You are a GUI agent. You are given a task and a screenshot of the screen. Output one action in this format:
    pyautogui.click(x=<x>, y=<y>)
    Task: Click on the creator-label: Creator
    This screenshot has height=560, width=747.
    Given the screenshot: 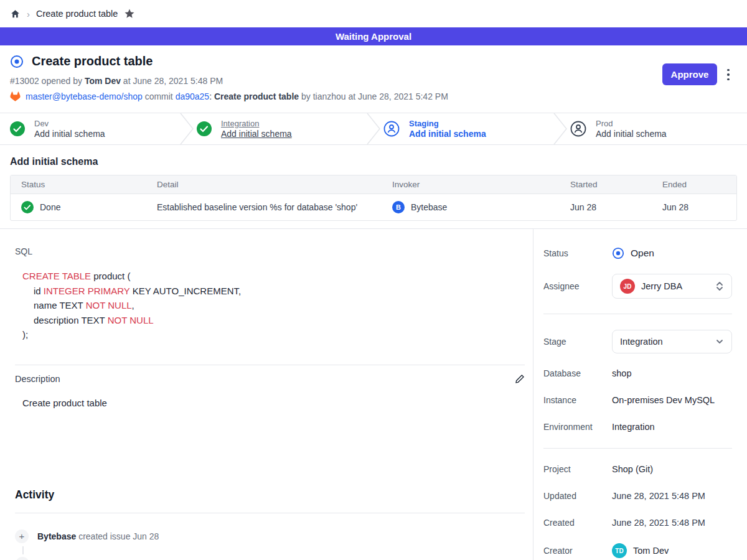 What is the action you would take?
    pyautogui.click(x=578, y=551)
    